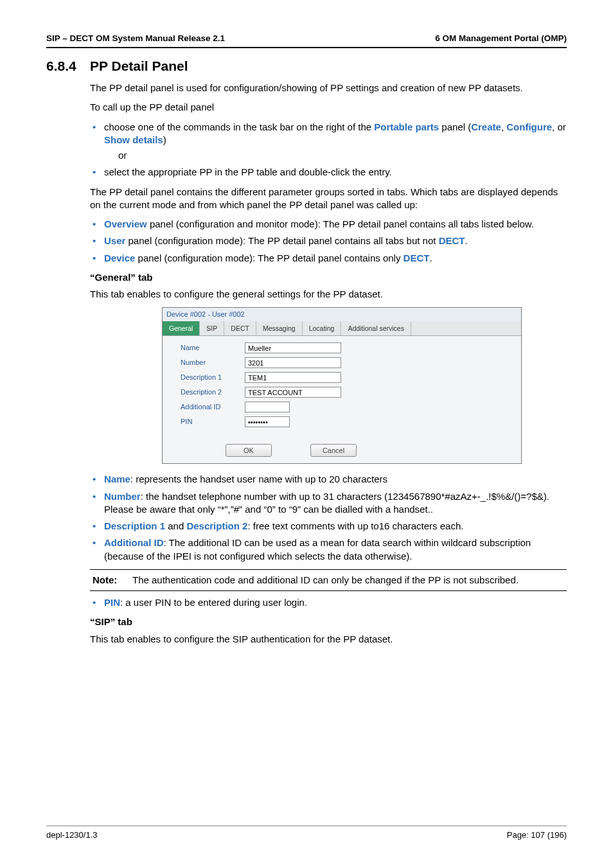 This screenshot has width=613, height=868. I want to click on callup-list: choose one of the commands in the task b…, so click(328, 150).